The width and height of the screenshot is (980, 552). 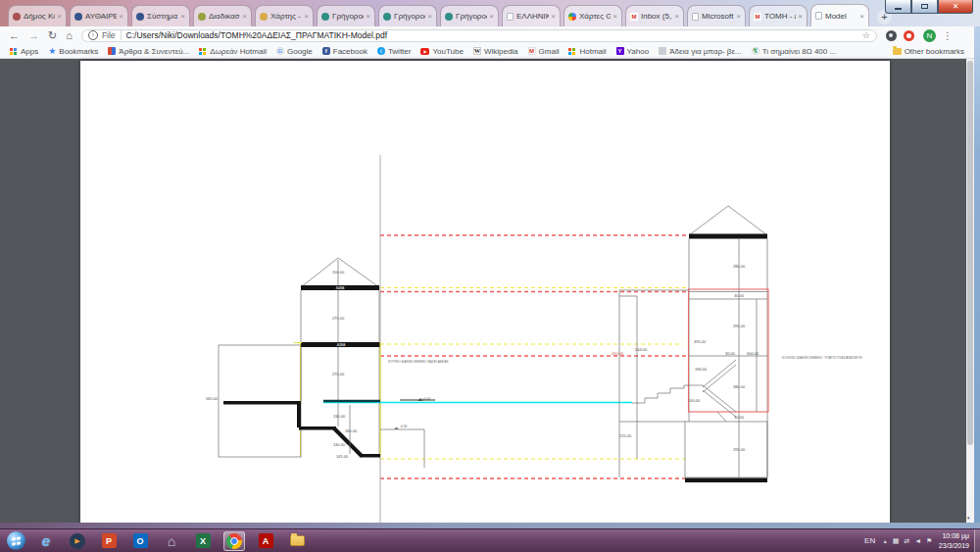 I want to click on bookmark-gmail: Gmail, so click(x=544, y=51).